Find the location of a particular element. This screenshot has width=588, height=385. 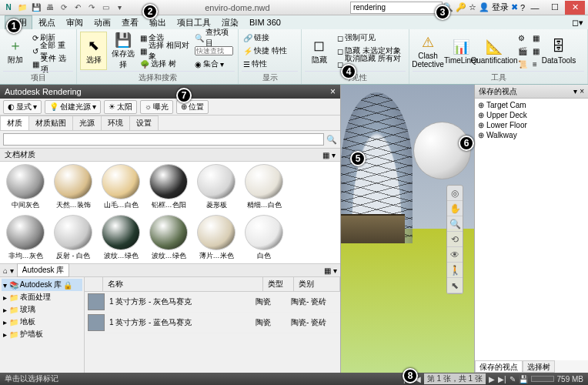

material-swatch: 天然…装饰 is located at coordinates (73, 187).